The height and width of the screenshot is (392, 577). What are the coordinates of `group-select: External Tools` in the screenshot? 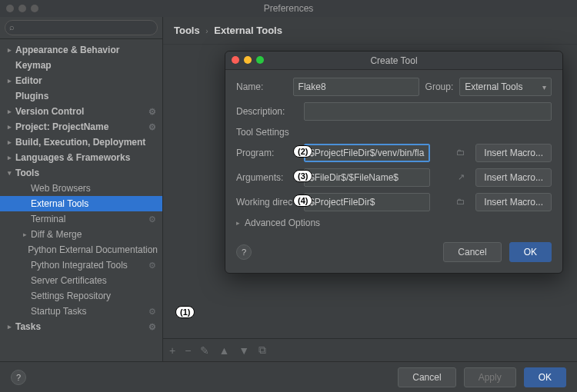 It's located at (505, 87).